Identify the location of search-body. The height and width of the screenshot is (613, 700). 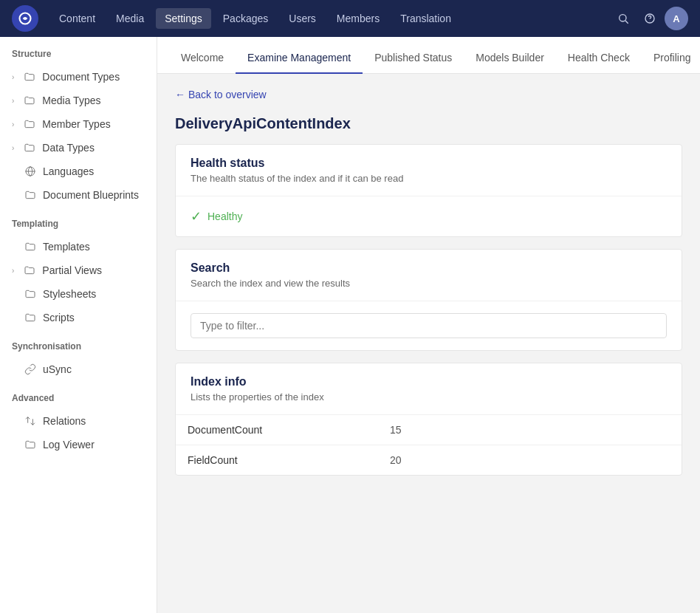
(428, 326).